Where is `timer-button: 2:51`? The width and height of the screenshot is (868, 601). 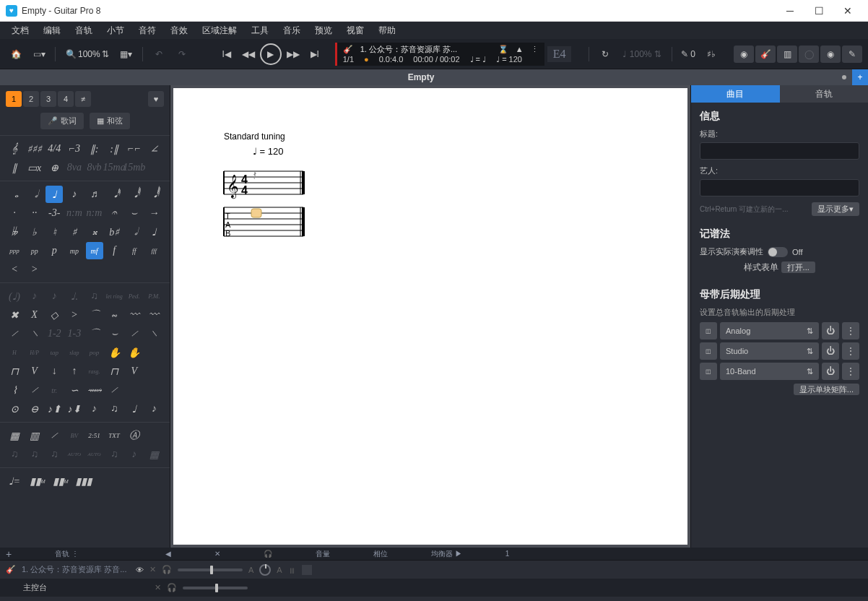
timer-button: 2:51 is located at coordinates (95, 436).